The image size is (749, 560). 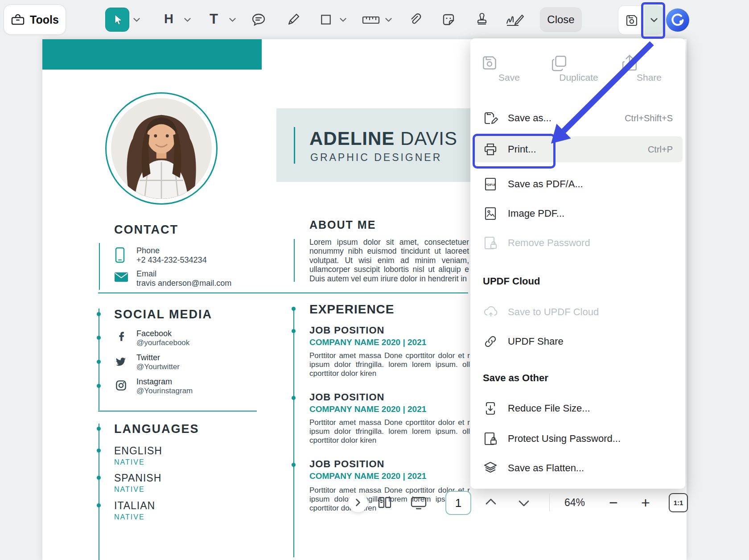 What do you see at coordinates (578, 312) in the screenshot?
I see `menu-item-save-to-updf-cloud: Save to UPDF Cloud` at bounding box center [578, 312].